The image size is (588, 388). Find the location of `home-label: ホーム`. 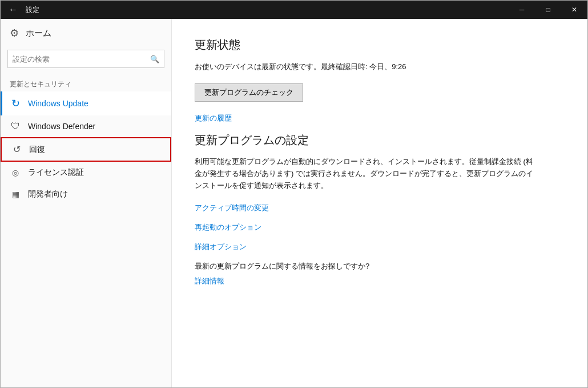

home-label: ホーム is located at coordinates (39, 33).